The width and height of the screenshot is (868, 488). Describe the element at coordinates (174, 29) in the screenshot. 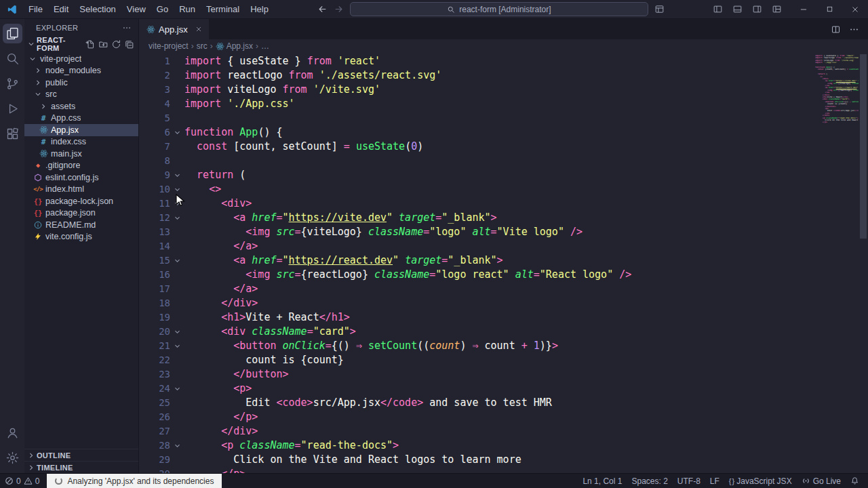

I see `tab-app-jsx: App.jsx` at that location.